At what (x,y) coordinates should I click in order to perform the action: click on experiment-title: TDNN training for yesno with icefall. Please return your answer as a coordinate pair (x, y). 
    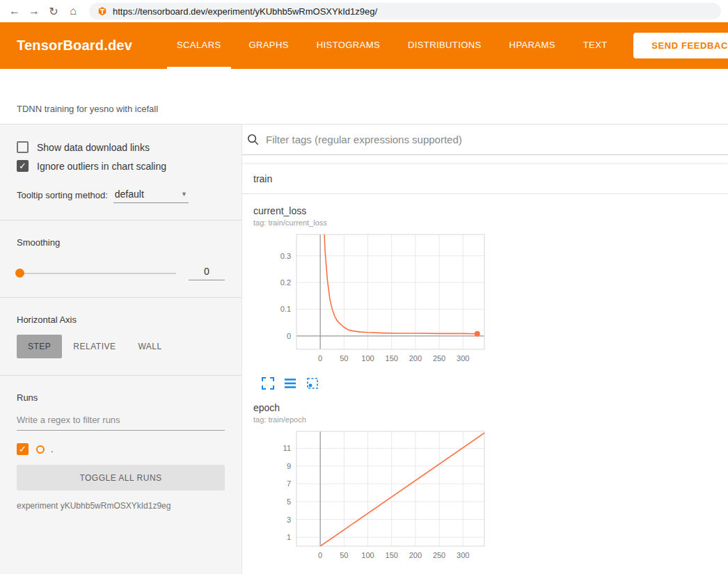
    Looking at the image, I should click on (88, 109).